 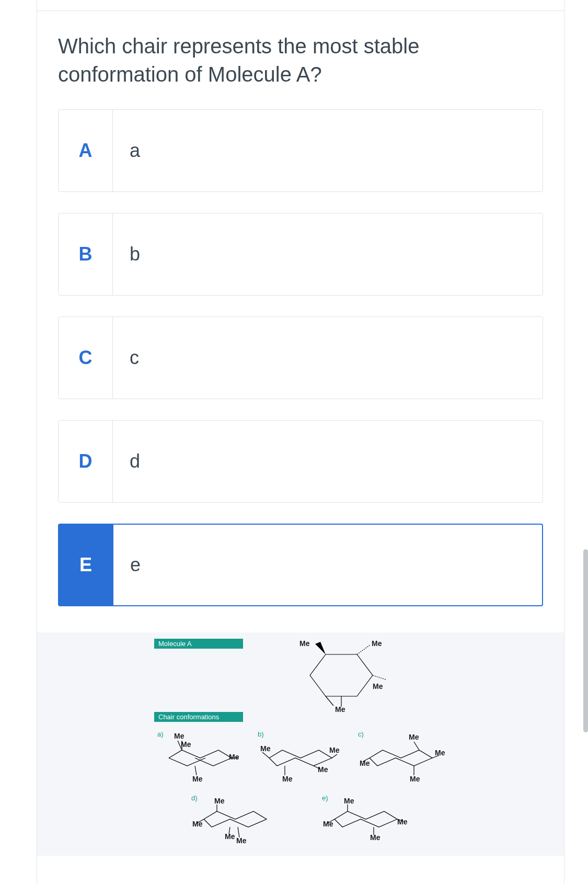 I want to click on chair-a: a) Me Me Me Me, so click(x=200, y=758).